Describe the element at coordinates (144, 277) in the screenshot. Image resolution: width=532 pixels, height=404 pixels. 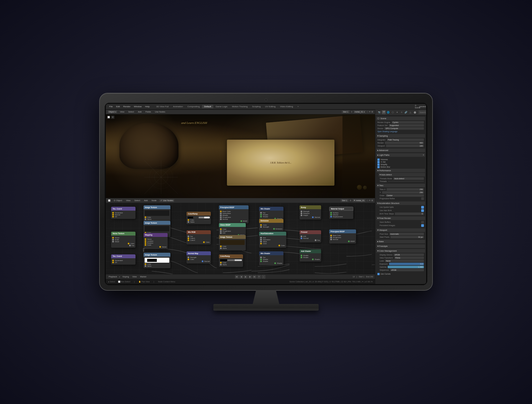
I see `tl-marker: Marker` at that location.